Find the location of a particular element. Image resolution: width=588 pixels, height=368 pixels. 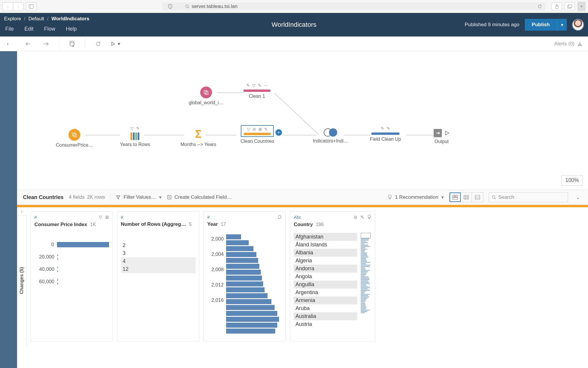

more-icon: ⋯ is located at coordinates (266, 85).